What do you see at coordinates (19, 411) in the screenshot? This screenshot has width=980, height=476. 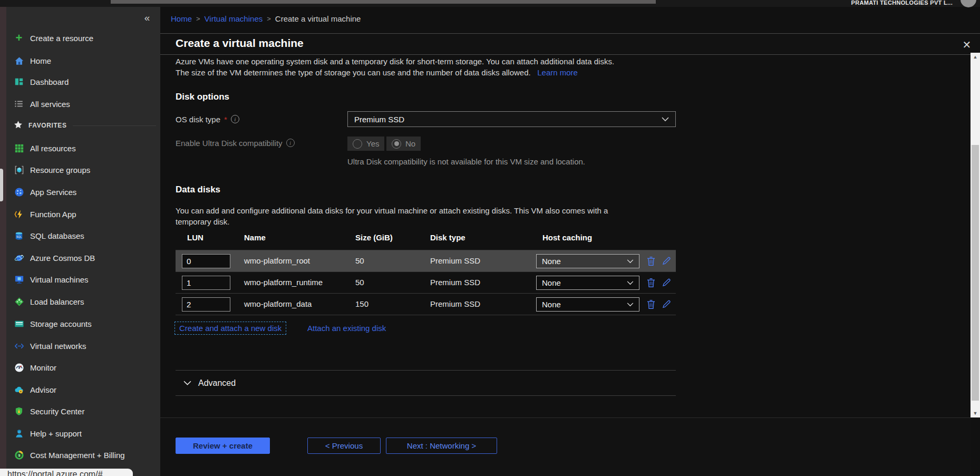 I see `shield-icon` at bounding box center [19, 411].